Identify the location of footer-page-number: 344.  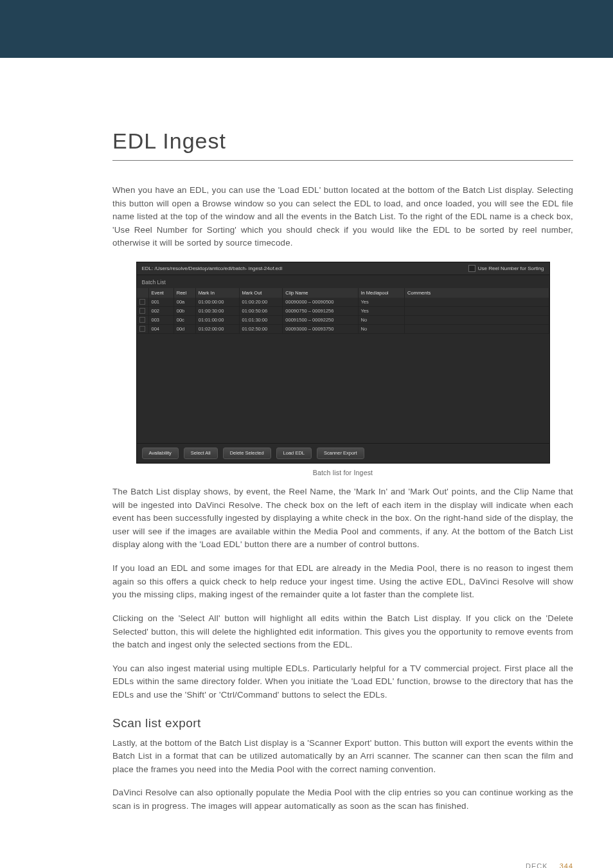
(567, 865).